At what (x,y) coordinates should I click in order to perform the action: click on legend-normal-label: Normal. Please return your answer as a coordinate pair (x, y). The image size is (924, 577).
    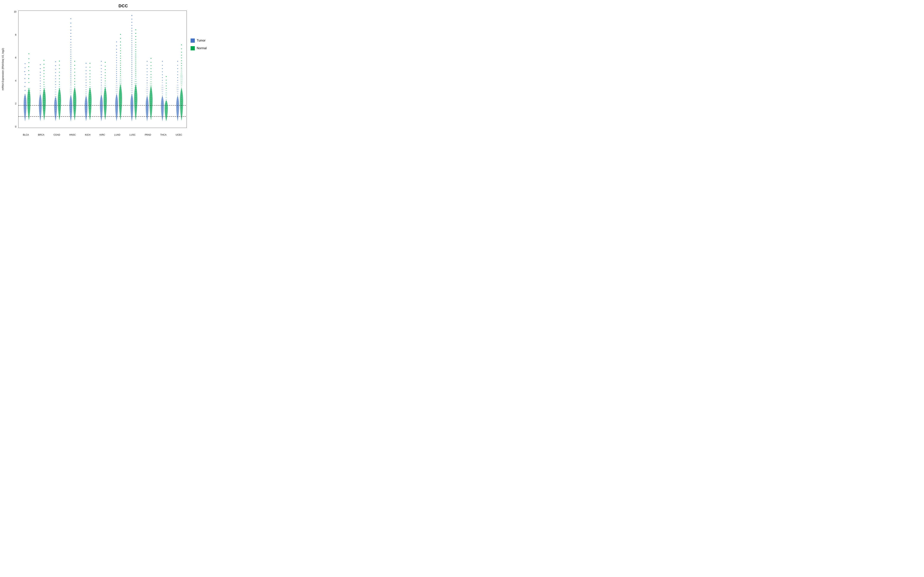
    Looking at the image, I should click on (202, 48).